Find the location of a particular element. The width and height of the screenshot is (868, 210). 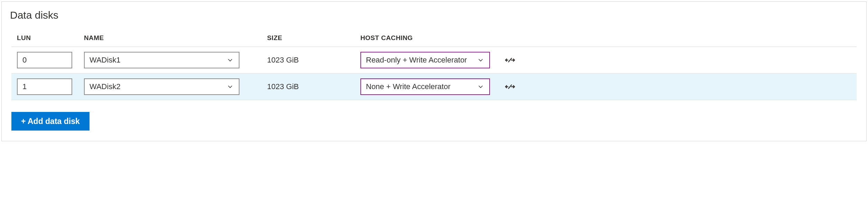

host-caching-value: Read-only + Write Accelerator is located at coordinates (416, 60).